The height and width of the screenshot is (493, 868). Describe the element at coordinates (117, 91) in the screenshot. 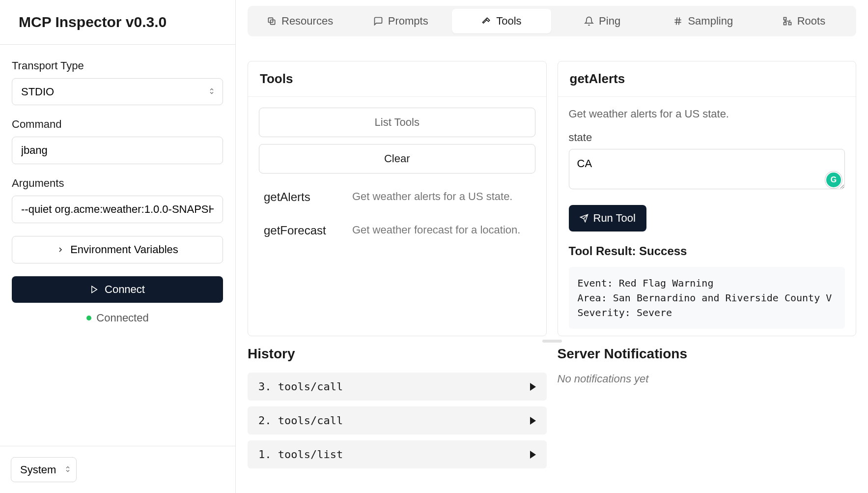

I see `transport-select: STDIO` at that location.